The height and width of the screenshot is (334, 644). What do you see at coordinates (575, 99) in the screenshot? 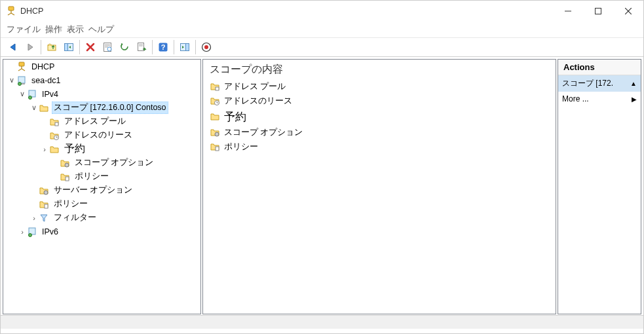
I see `action-label: More ...` at bounding box center [575, 99].